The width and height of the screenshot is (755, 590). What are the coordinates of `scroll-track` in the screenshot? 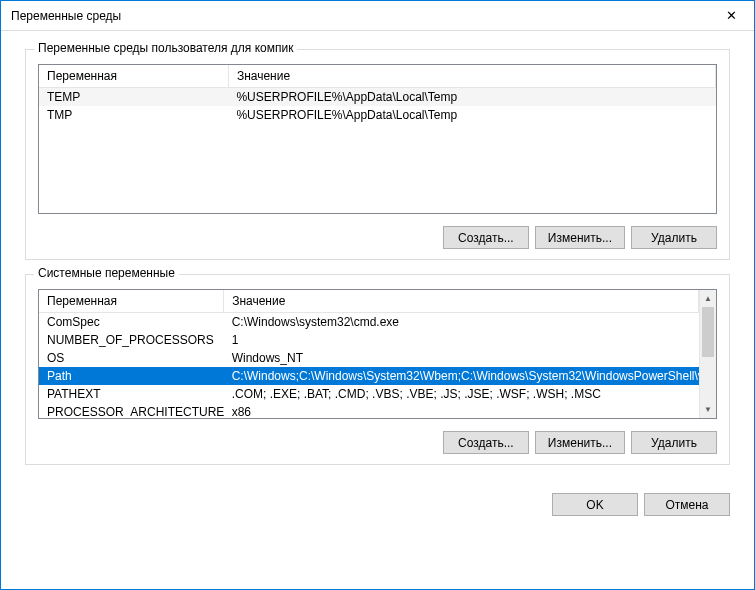 It's located at (708, 379).